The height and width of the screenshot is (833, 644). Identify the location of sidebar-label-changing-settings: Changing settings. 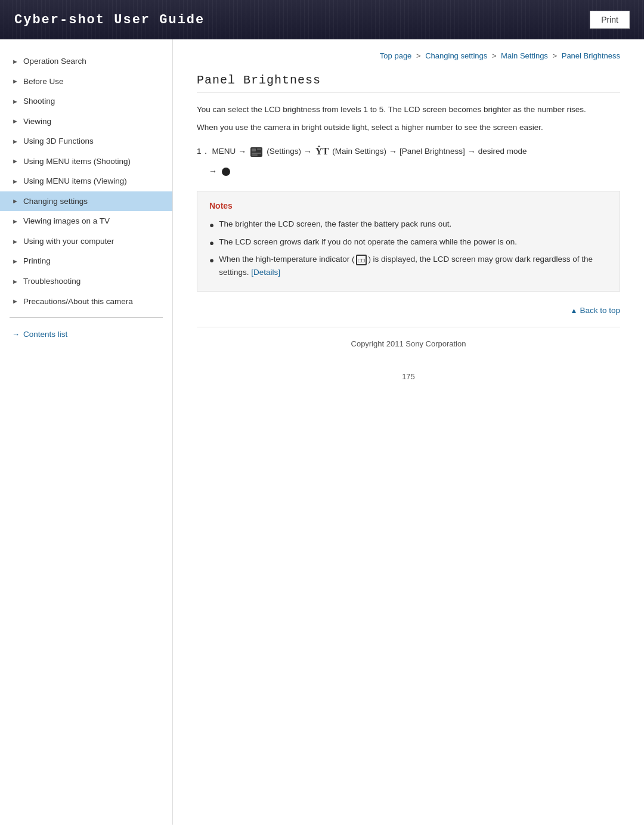
(55, 202).